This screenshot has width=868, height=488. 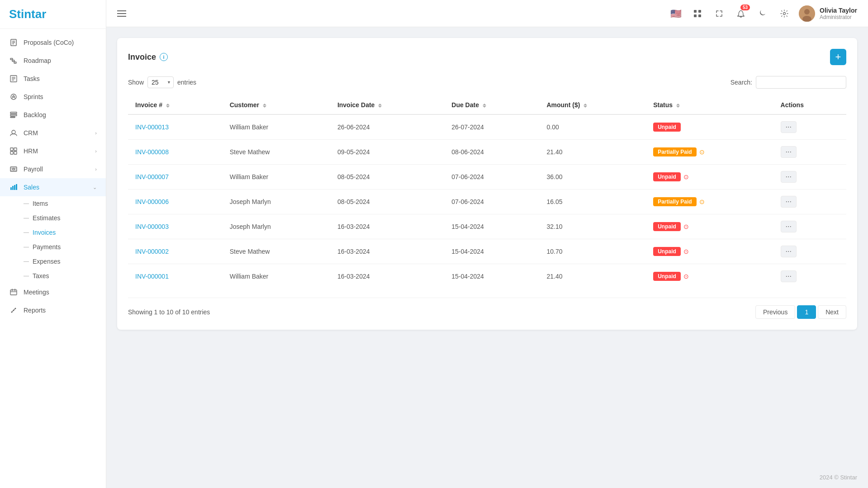 What do you see at coordinates (593, 177) in the screenshot?
I see `cell-amount: 36.00` at bounding box center [593, 177].